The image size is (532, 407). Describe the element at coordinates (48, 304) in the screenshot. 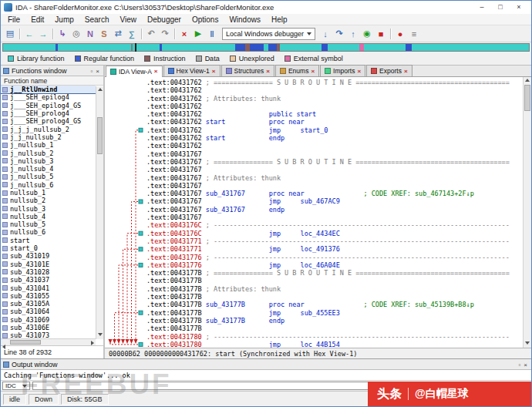

I see `function-list-item: sub_43105A` at that location.